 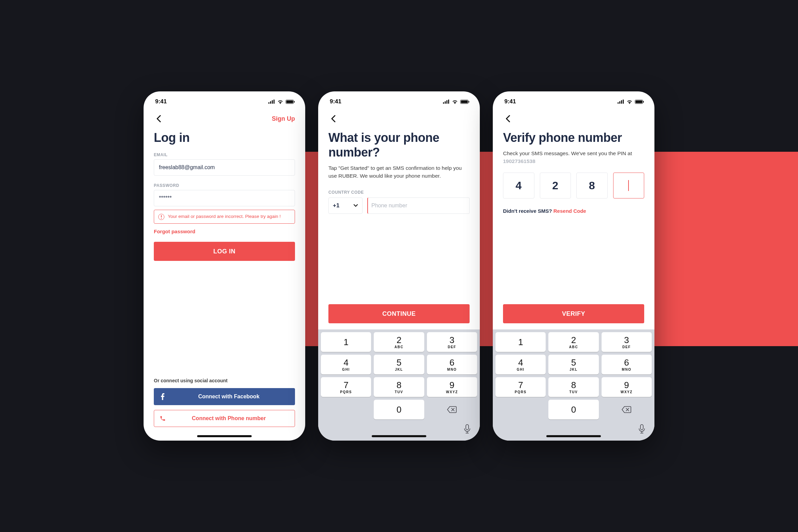 I want to click on key-blank, so click(x=520, y=410).